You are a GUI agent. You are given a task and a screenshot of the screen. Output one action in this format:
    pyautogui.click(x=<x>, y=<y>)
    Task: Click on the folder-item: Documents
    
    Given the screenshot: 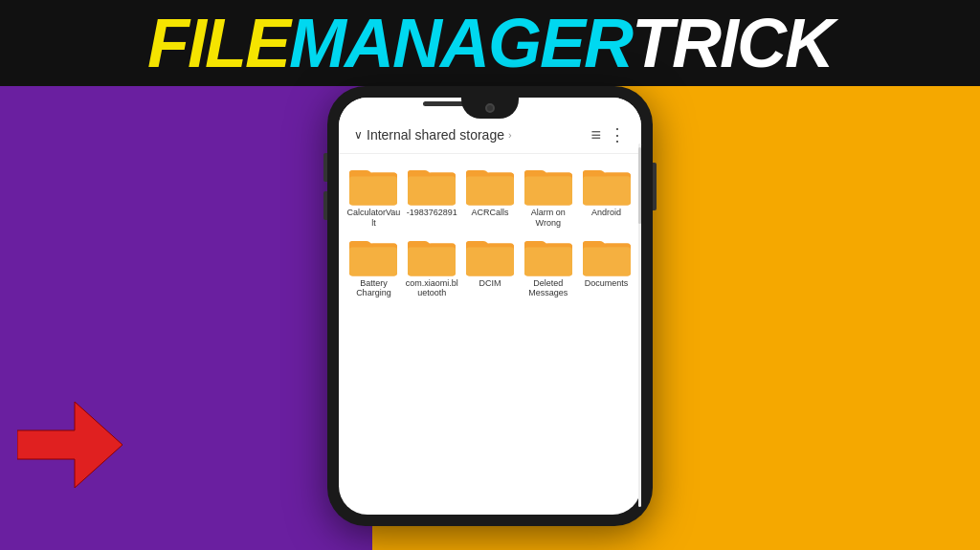 What is the action you would take?
    pyautogui.click(x=607, y=268)
    